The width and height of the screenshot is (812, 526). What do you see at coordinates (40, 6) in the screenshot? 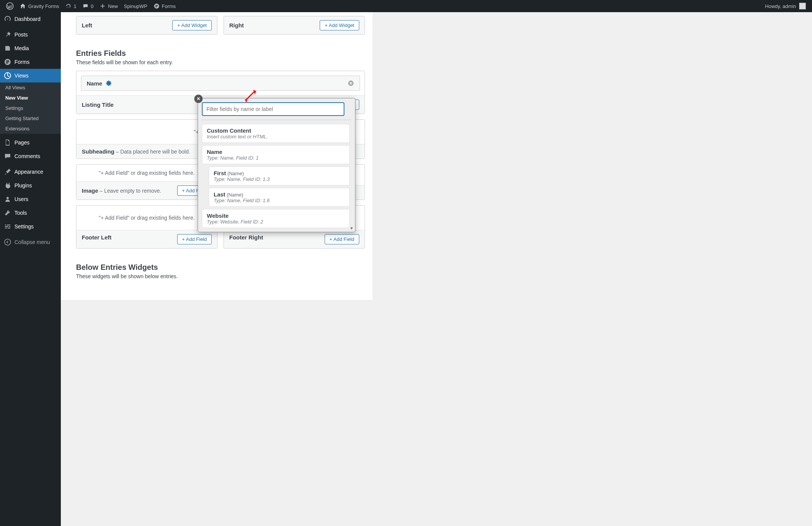
I see `site-name: Gravity Forms` at bounding box center [40, 6].